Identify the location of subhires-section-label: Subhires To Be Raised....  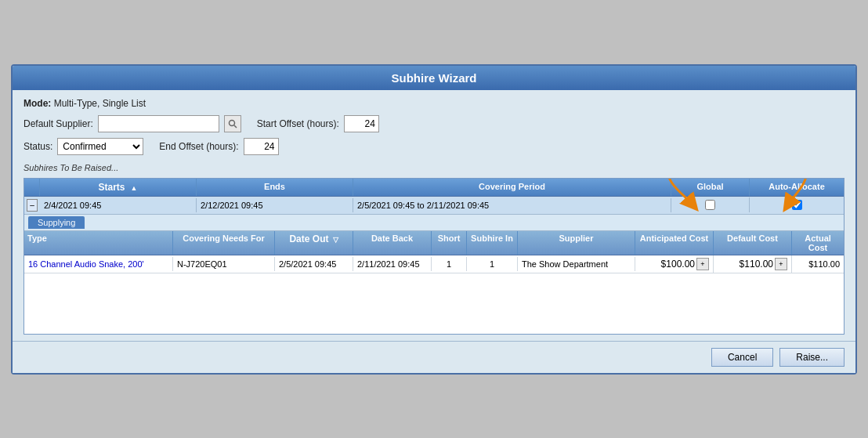
(434, 168).